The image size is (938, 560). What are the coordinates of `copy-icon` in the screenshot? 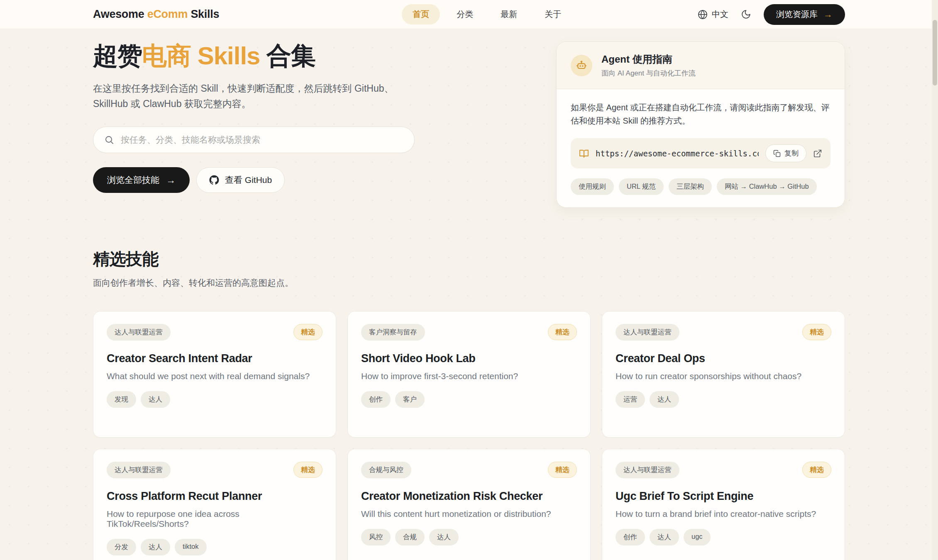 It's located at (777, 153).